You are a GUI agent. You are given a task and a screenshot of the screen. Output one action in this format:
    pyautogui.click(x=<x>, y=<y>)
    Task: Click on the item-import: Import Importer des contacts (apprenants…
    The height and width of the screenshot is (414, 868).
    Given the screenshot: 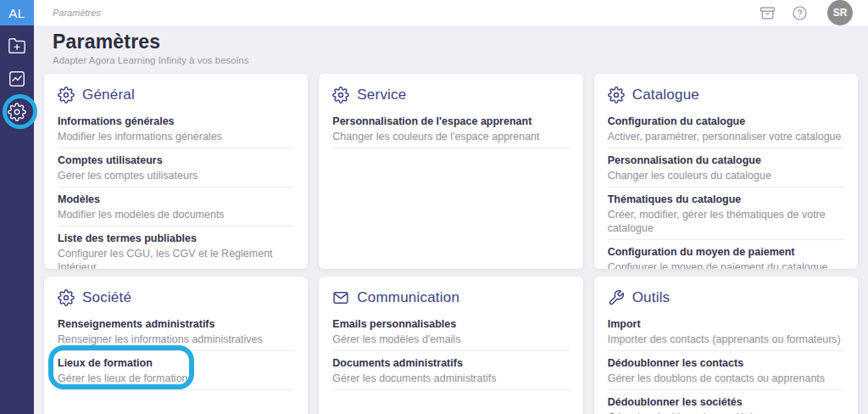 What is the action you would take?
    pyautogui.click(x=726, y=332)
    